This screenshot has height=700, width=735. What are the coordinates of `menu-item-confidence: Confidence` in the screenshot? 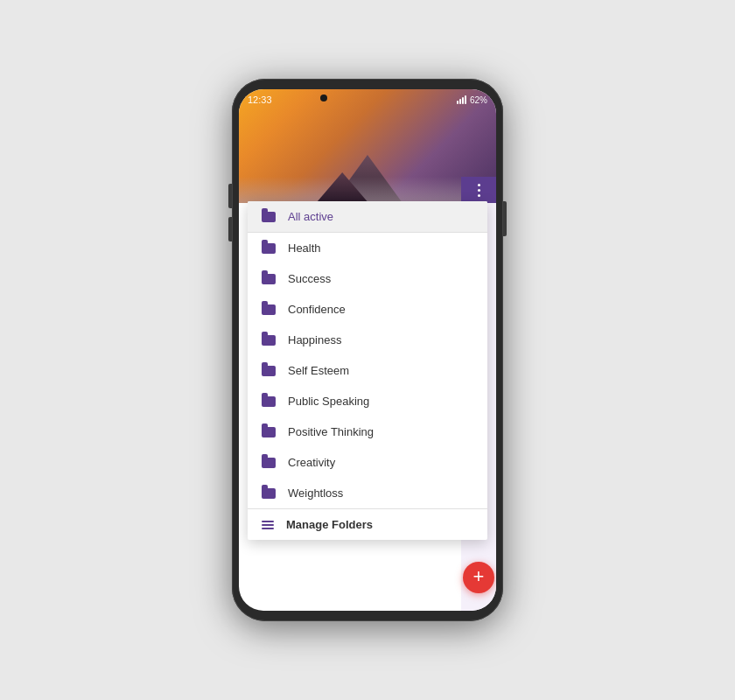 It's located at (368, 310).